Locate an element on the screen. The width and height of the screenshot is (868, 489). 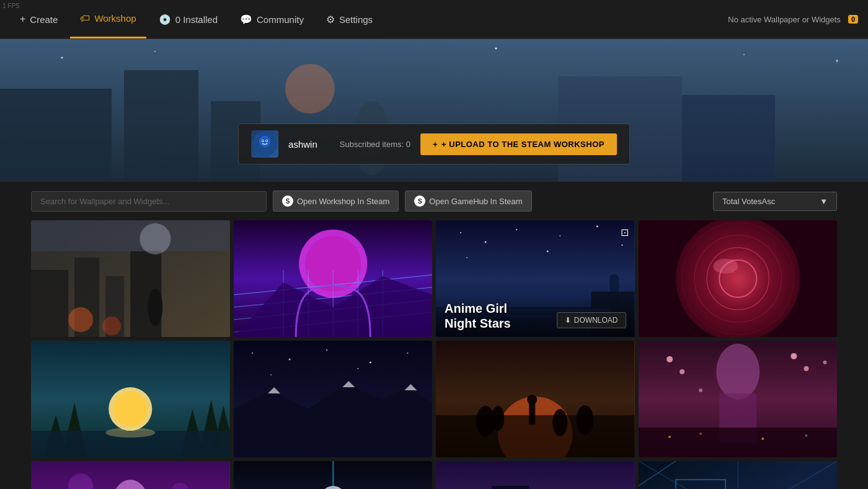
upload-workshop-button: + + UPLOAD TO THE STEAM WORKSHOP is located at coordinates (518, 144).